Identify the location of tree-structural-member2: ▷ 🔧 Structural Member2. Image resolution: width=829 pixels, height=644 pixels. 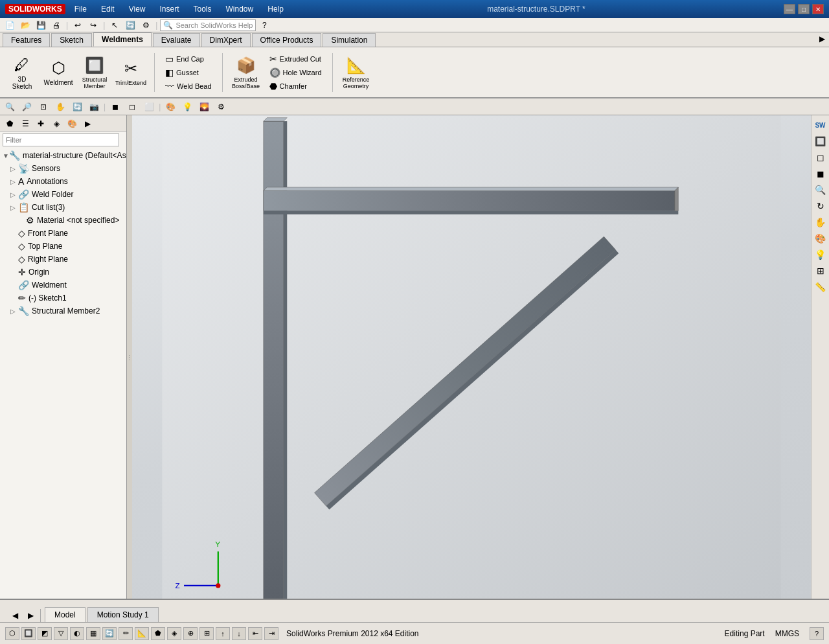
(63, 311).